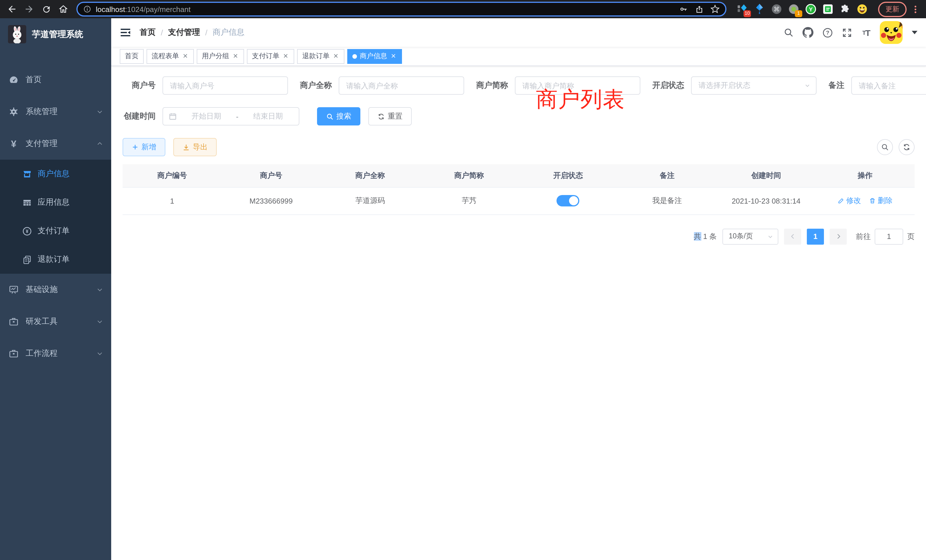 The image size is (926, 560). I want to click on tags-view-bar: 首页 流程表单✕ 用户分组✕ 支付订单✕ 退款订单✕ 商户信息✕, so click(519, 56).